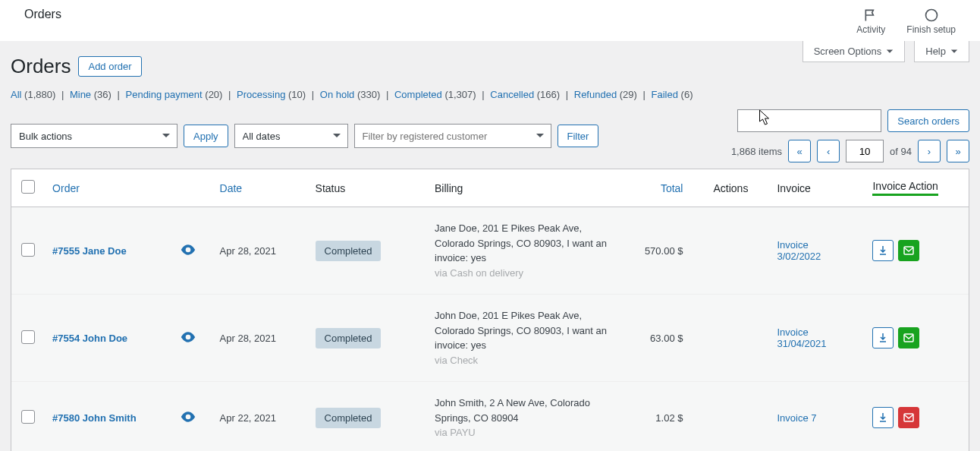 This screenshot has width=980, height=451. Describe the element at coordinates (817, 188) in the screenshot. I see `col-invoice: Invoice` at that location.